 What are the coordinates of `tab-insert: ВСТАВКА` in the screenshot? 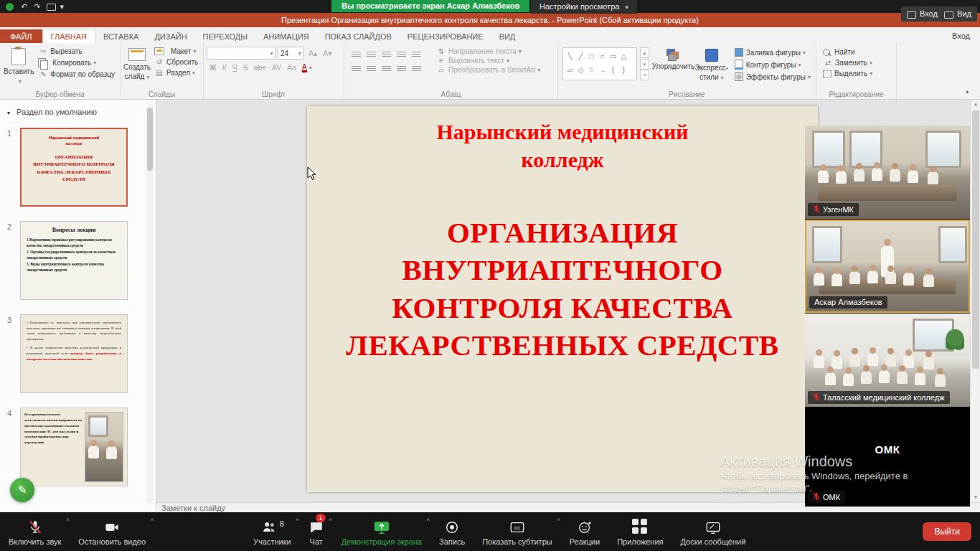 It's located at (121, 36).